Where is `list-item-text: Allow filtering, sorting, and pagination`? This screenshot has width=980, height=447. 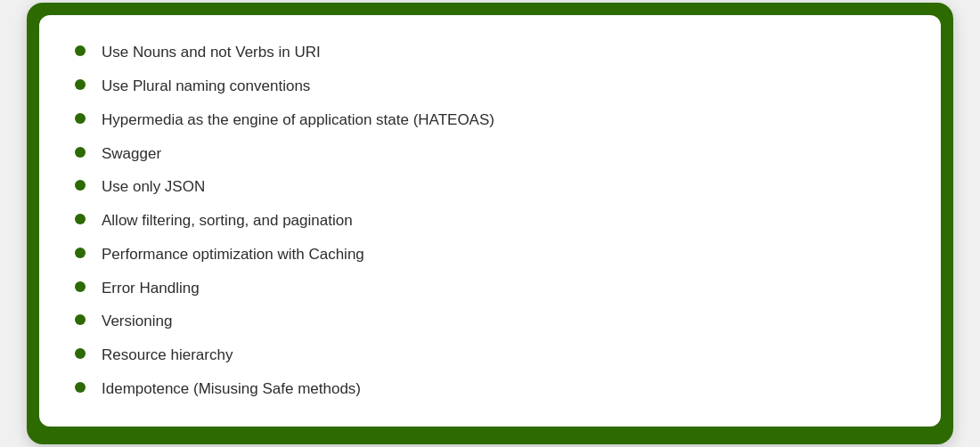 list-item-text: Allow filtering, sorting, and pagination is located at coordinates (227, 221).